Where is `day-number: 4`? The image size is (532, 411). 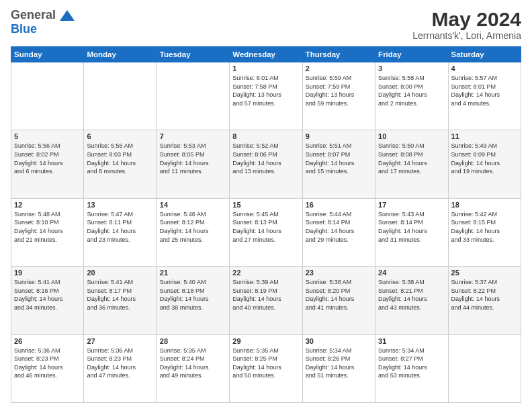
day-number: 4 is located at coordinates (485, 68).